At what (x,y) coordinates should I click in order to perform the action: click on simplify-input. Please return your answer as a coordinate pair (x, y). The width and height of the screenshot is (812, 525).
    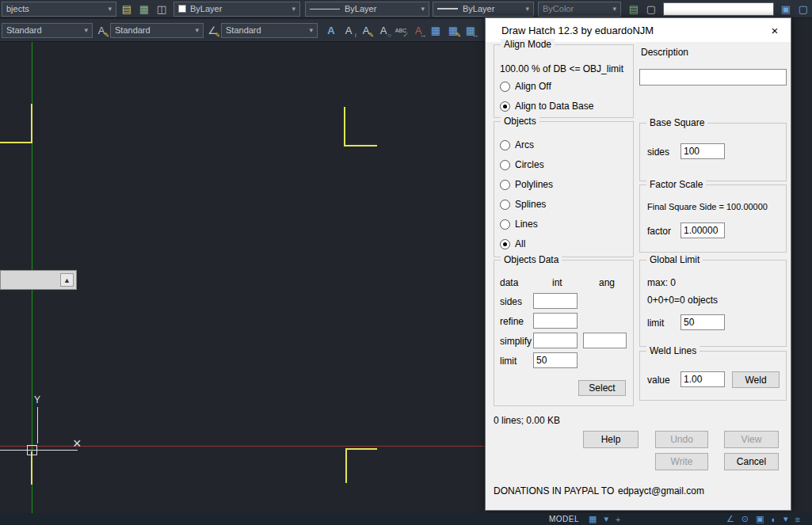
    Looking at the image, I should click on (555, 340).